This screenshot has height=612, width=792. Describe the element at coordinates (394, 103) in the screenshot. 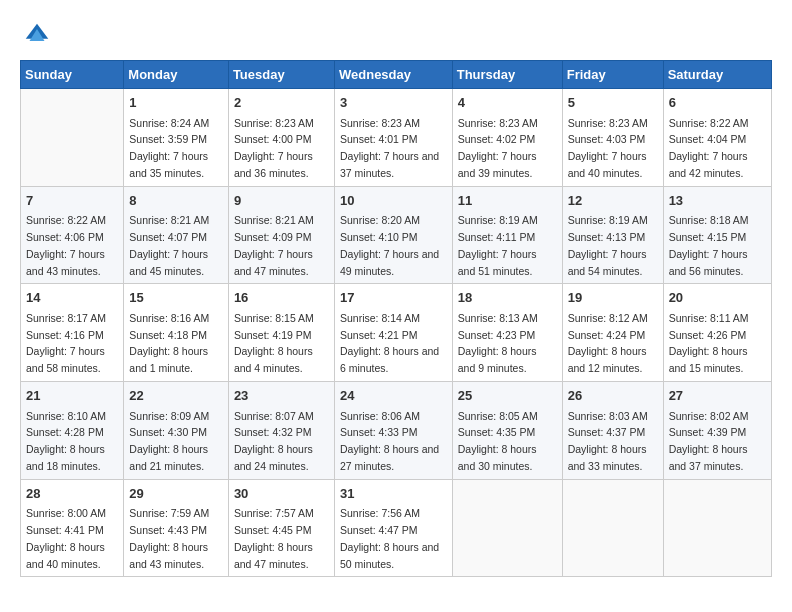

I see `day-number: 3` at that location.